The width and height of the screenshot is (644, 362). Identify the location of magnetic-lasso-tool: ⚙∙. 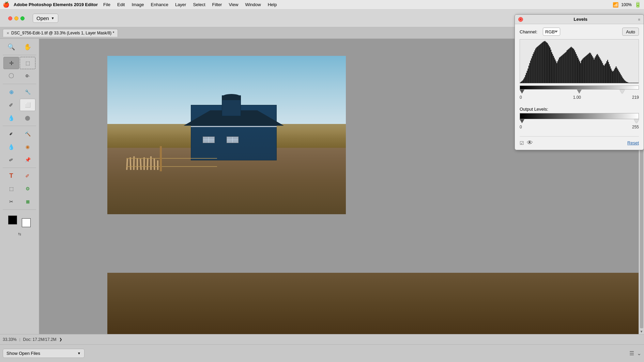
(28, 76).